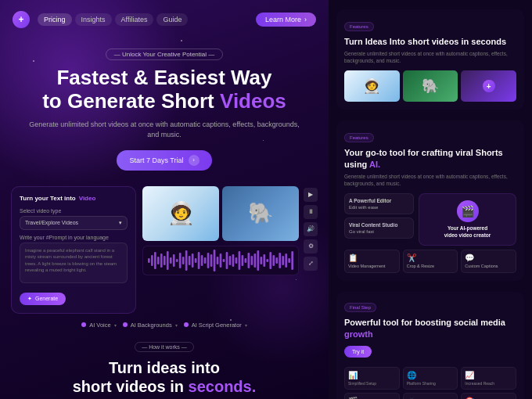 This screenshot has height=399, width=532. Describe the element at coordinates (379, 225) in the screenshot. I see `ai-card-title-2: Viral Content Studio` at that location.